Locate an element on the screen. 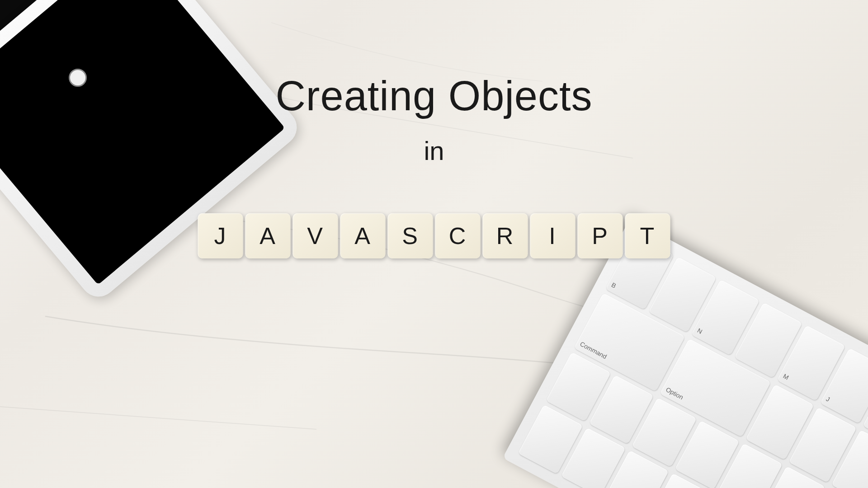  tile-letter: S is located at coordinates (410, 236).